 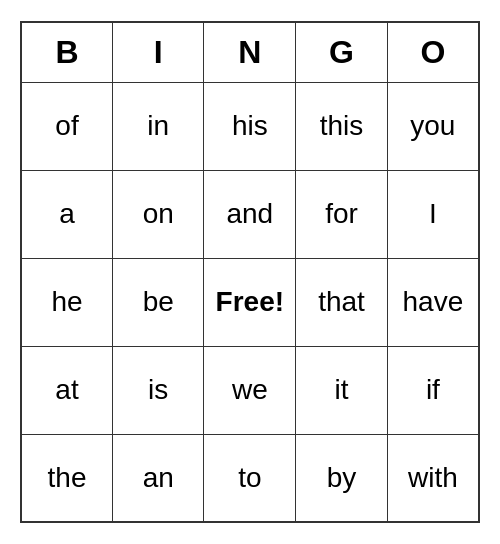 I want to click on bingo-cell-r2-c1: be, so click(x=158, y=302).